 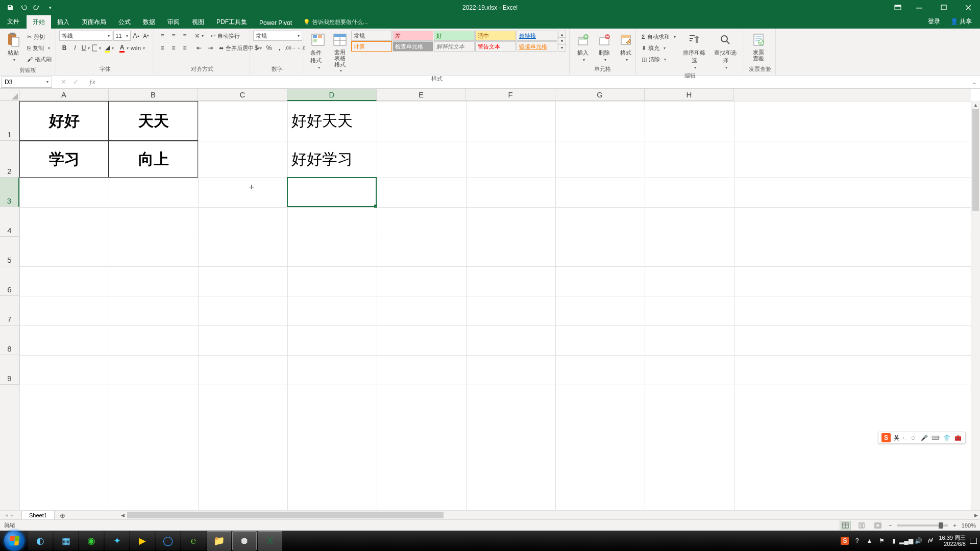 I want to click on taskbar-browser: ℮, so click(x=193, y=541).